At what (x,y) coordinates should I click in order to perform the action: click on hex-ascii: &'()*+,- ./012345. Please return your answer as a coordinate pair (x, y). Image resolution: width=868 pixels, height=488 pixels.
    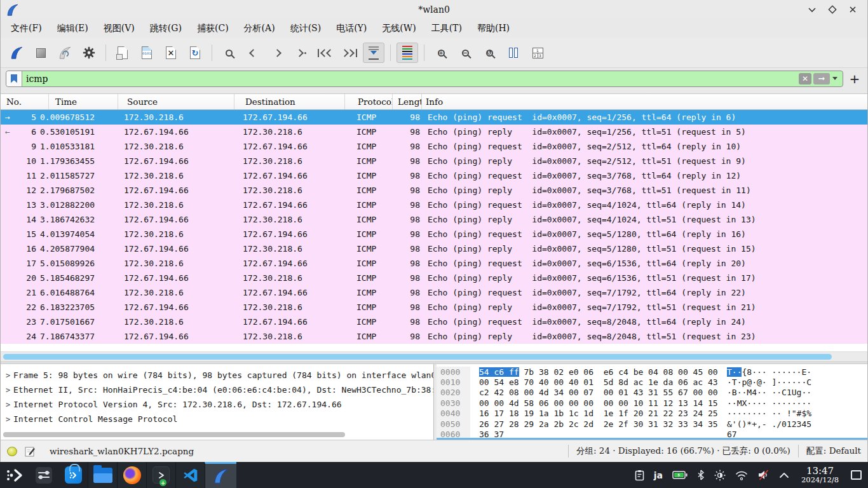
    Looking at the image, I should click on (769, 424).